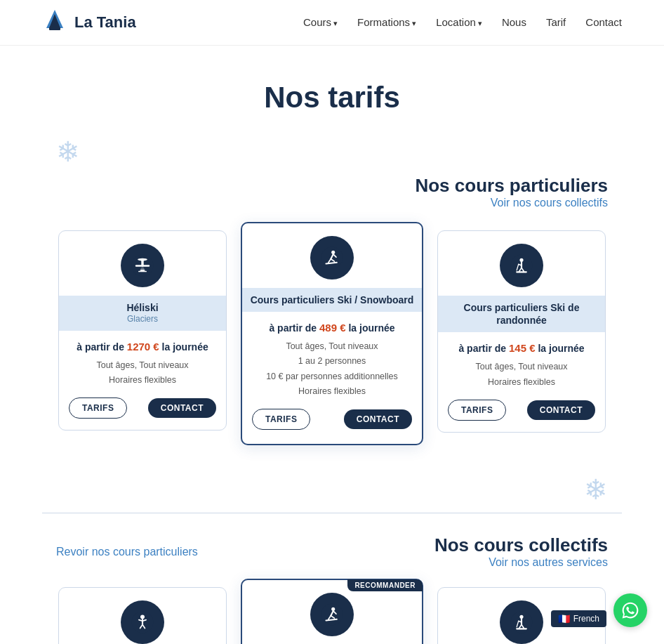 The image size is (664, 644). What do you see at coordinates (332, 258) in the screenshot?
I see `ski-icon-wrap` at bounding box center [332, 258].